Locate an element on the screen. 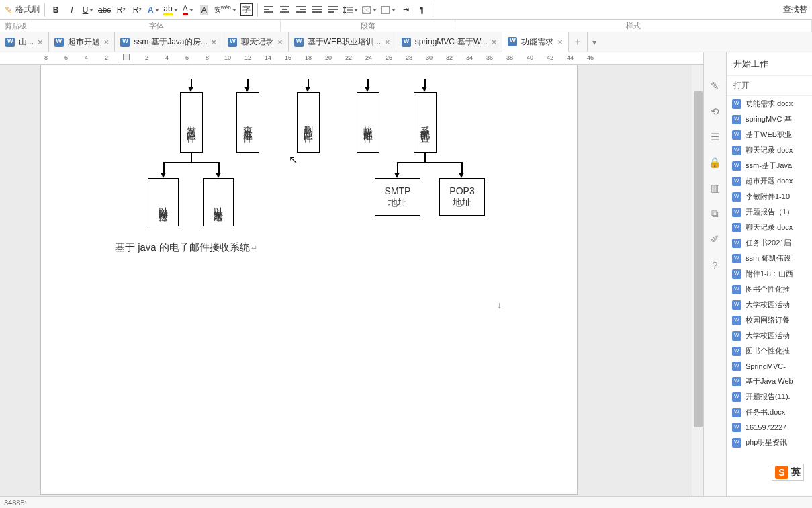 This screenshot has width=812, height=508. document-tab: ssm-基于Java的房...× is located at coordinates (169, 42).